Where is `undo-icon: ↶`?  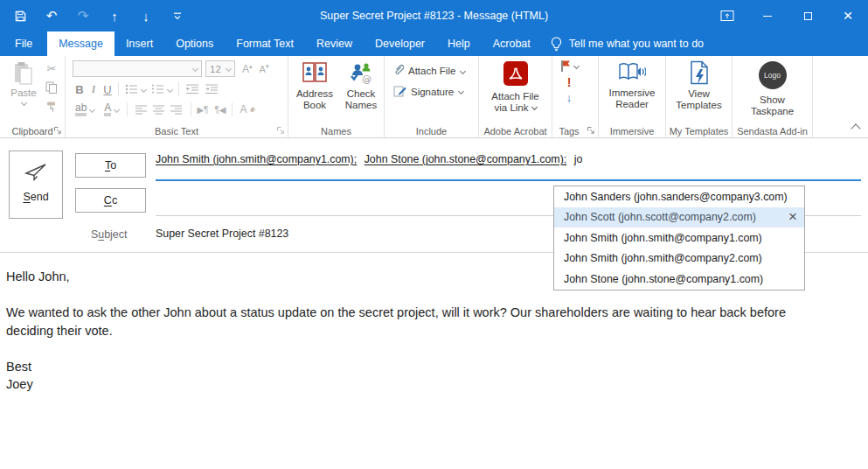
undo-icon: ↶ is located at coordinates (52, 16).